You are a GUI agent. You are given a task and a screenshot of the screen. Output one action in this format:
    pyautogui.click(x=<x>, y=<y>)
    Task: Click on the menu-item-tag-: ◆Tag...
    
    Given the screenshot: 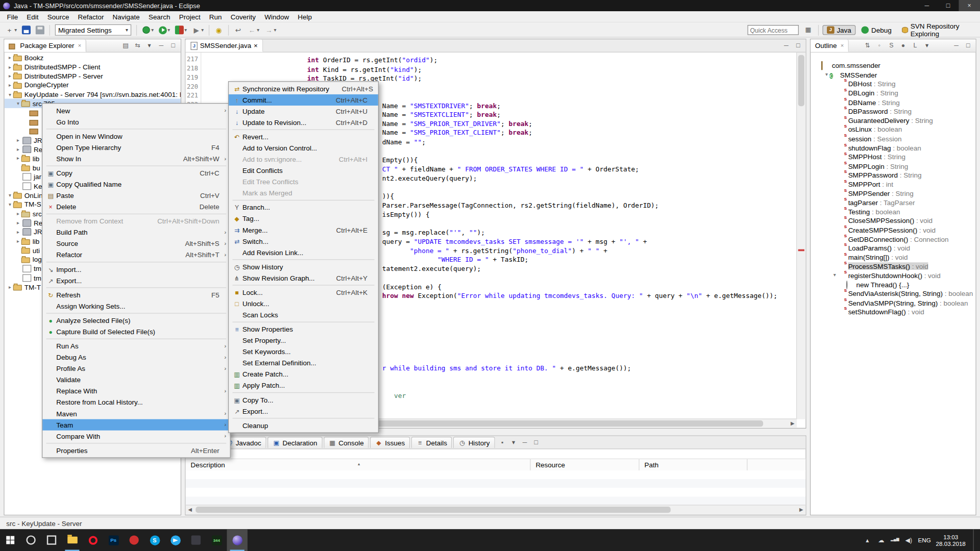 What is the action you would take?
    pyautogui.click(x=303, y=219)
    